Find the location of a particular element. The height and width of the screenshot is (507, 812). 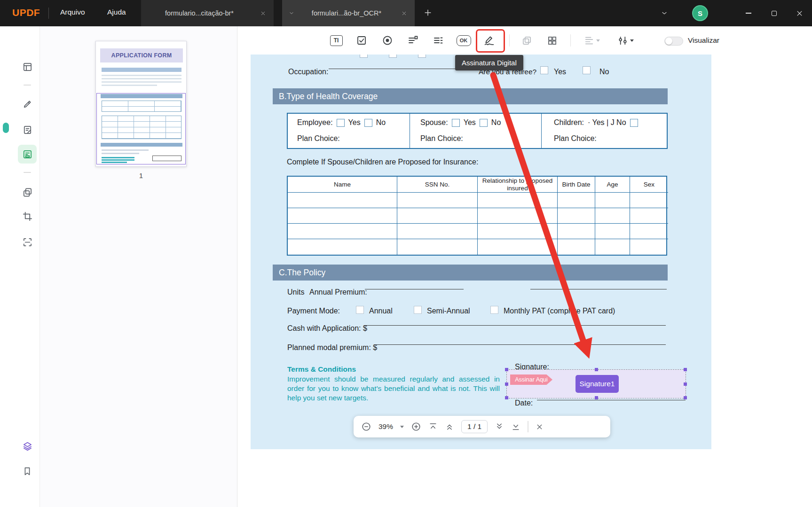

listbox-field-button is located at coordinates (438, 40).